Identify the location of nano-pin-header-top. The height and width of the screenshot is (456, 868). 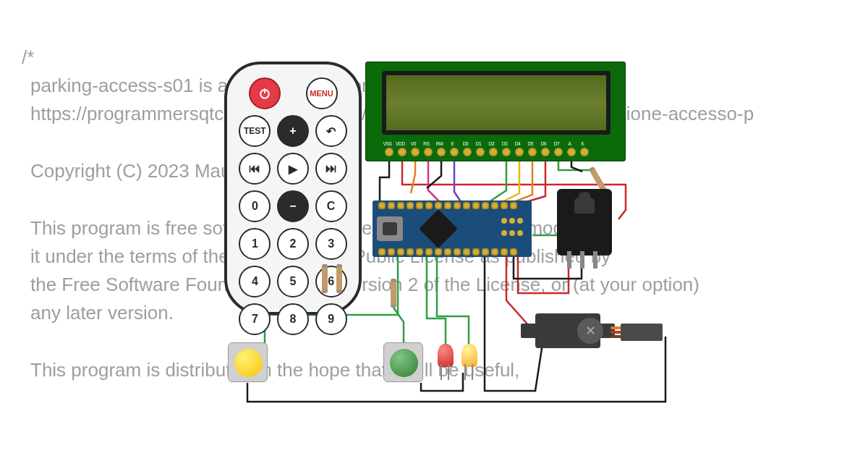
(448, 206).